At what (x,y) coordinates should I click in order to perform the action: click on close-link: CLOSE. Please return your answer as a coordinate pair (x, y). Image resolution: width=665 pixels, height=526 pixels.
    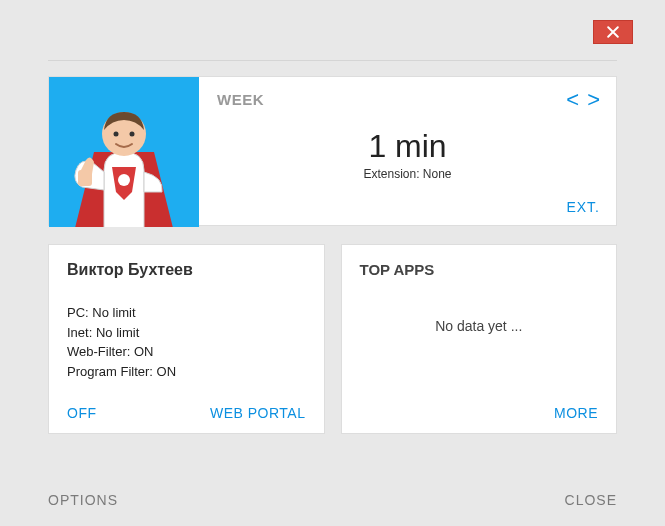
    Looking at the image, I should click on (591, 500).